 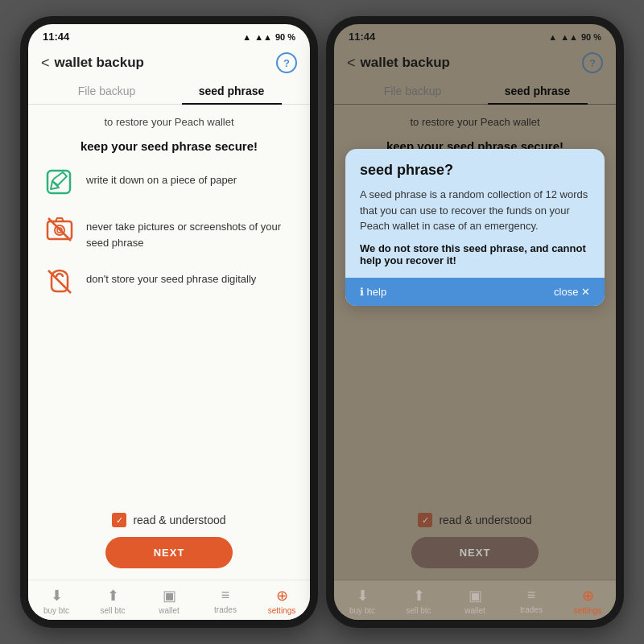 What do you see at coordinates (171, 277) in the screenshot?
I see `tip-text-no-store: don't store your seed phrase digitally` at bounding box center [171, 277].